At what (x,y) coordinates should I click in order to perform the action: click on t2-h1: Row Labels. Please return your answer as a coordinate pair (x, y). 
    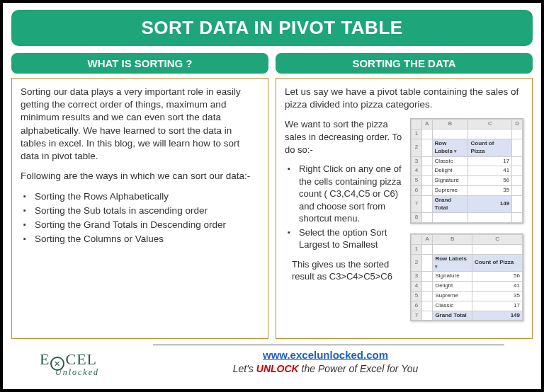
    Looking at the image, I should click on (450, 259).